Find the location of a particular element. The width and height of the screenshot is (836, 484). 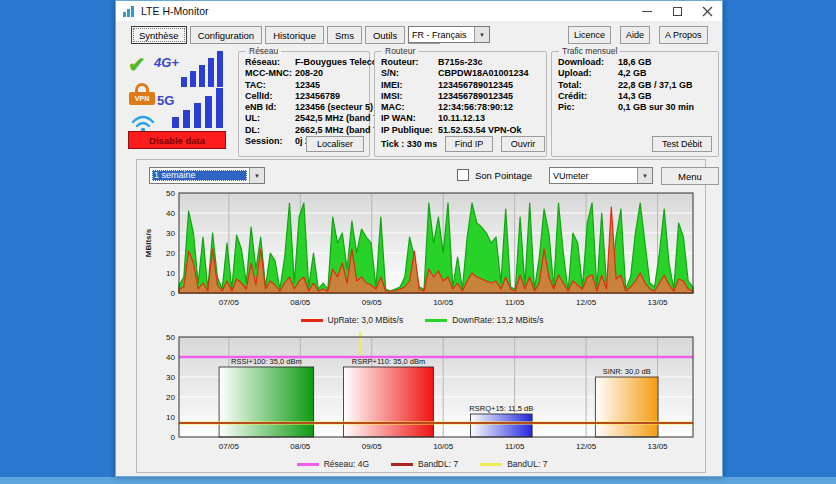

menu-button: Menu is located at coordinates (690, 176).